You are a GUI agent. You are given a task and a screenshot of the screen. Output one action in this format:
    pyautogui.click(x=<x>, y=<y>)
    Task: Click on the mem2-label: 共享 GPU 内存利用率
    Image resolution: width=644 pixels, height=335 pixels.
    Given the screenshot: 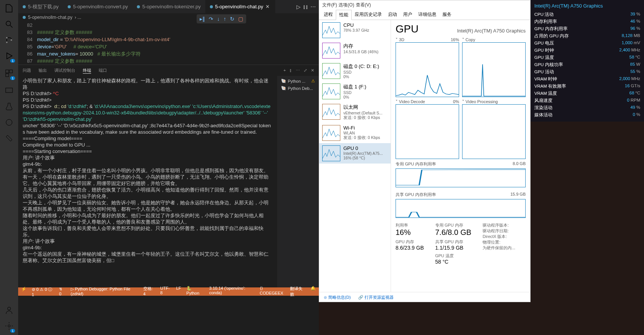 What is the action you would take?
    pyautogui.click(x=416, y=195)
    